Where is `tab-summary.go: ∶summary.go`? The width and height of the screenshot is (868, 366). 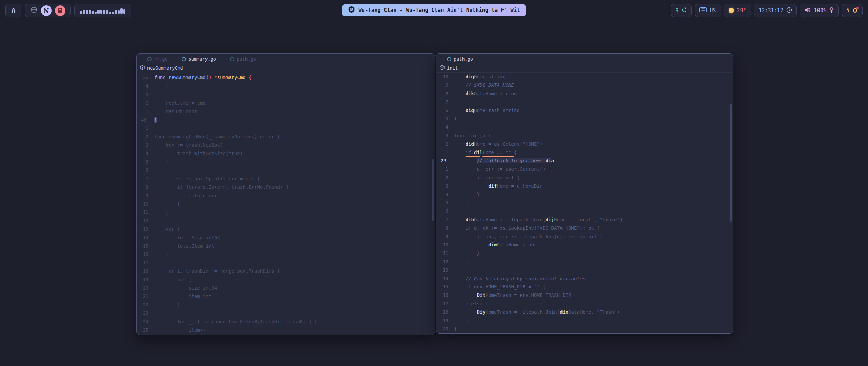
tab-summary.go: ∶summary.go is located at coordinates (197, 59).